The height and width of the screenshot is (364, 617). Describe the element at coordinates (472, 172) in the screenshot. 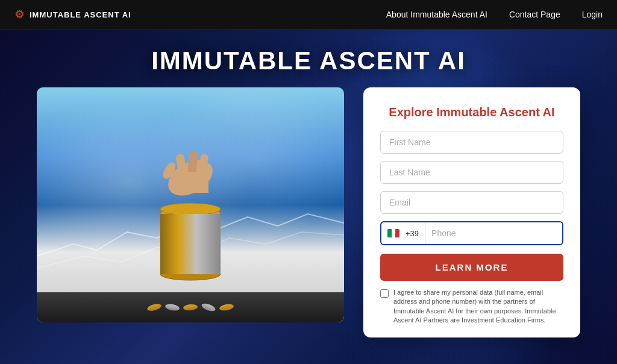

I see `last-name-input` at that location.